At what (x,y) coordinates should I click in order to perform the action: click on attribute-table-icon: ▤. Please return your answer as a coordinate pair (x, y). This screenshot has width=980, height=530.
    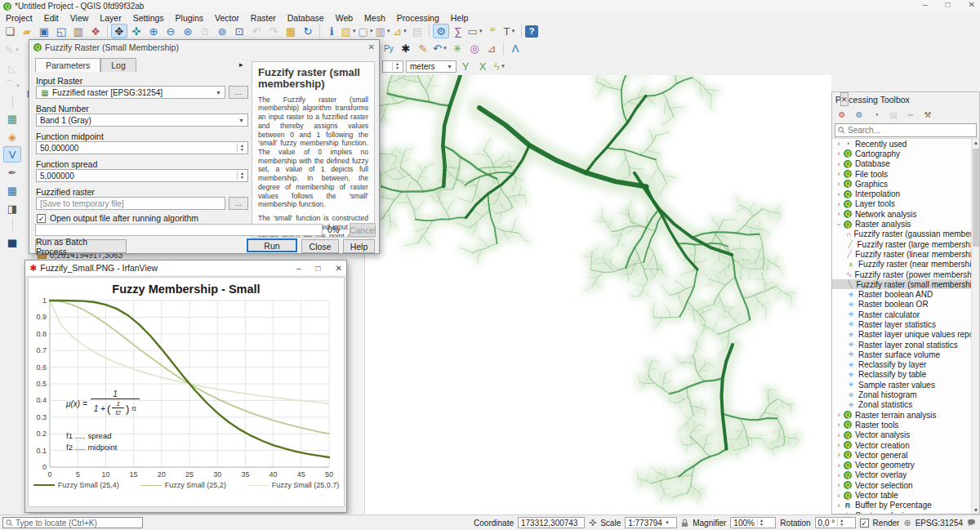
    Looking at the image, I should click on (417, 31).